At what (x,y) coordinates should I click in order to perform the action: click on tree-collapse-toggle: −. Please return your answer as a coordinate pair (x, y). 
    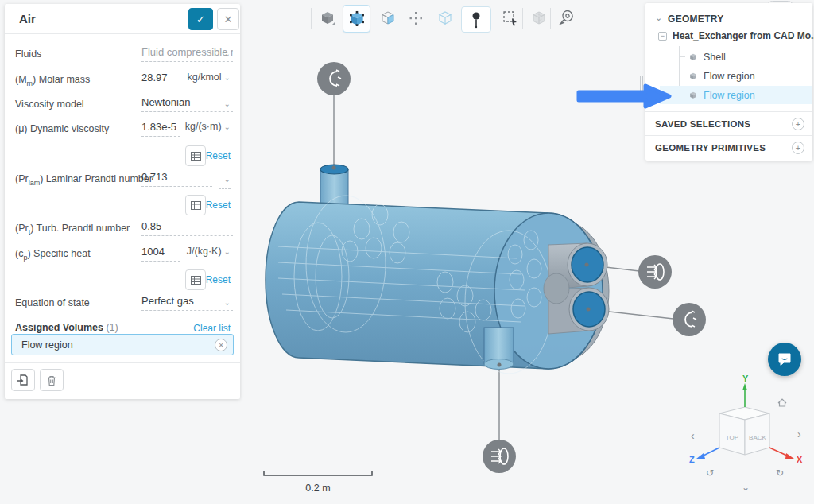
    Looking at the image, I should click on (663, 37).